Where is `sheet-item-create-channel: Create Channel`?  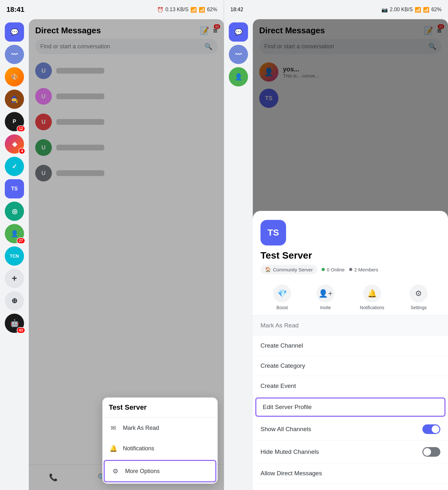 sheet-item-create-channel: Create Channel is located at coordinates (350, 346).